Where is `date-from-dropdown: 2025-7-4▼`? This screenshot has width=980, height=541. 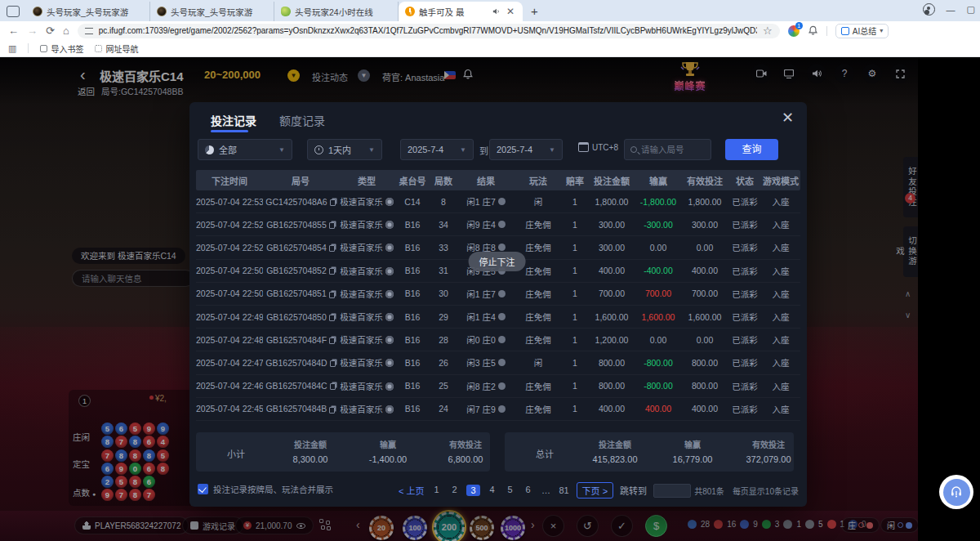
date-from-dropdown: 2025-7-4▼ is located at coordinates (437, 150).